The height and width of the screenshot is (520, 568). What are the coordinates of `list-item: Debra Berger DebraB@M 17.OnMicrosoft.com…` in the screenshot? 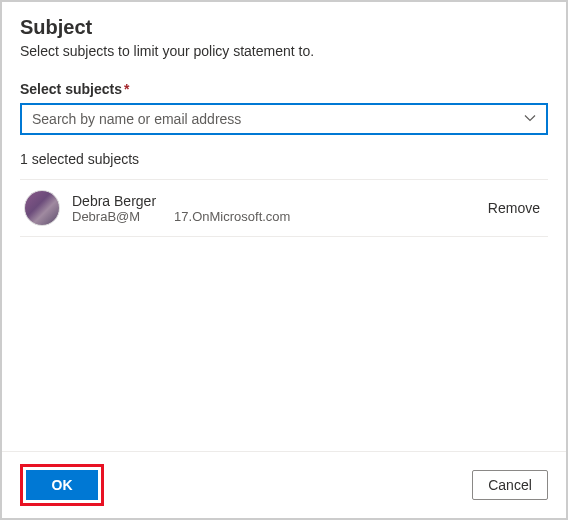 It's located at (284, 208).